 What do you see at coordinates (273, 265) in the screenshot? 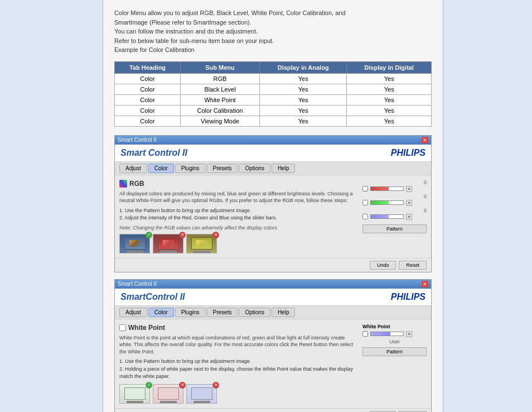
I see `rgb-footer: Undo Reset` at bounding box center [273, 265].